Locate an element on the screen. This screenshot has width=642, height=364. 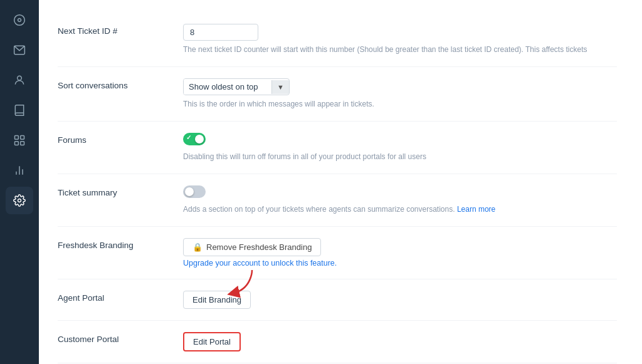
ticket-summary-toggle is located at coordinates (194, 192).